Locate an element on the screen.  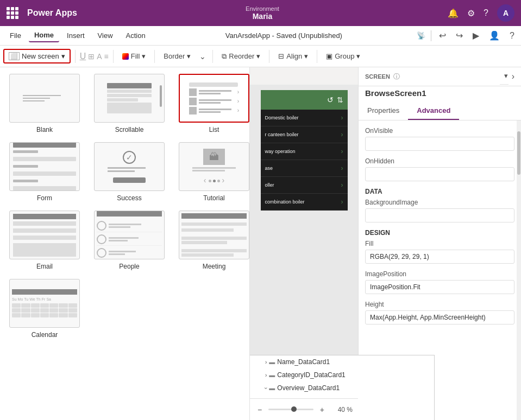
on-visible-field: OnVisible is located at coordinates (440, 139).